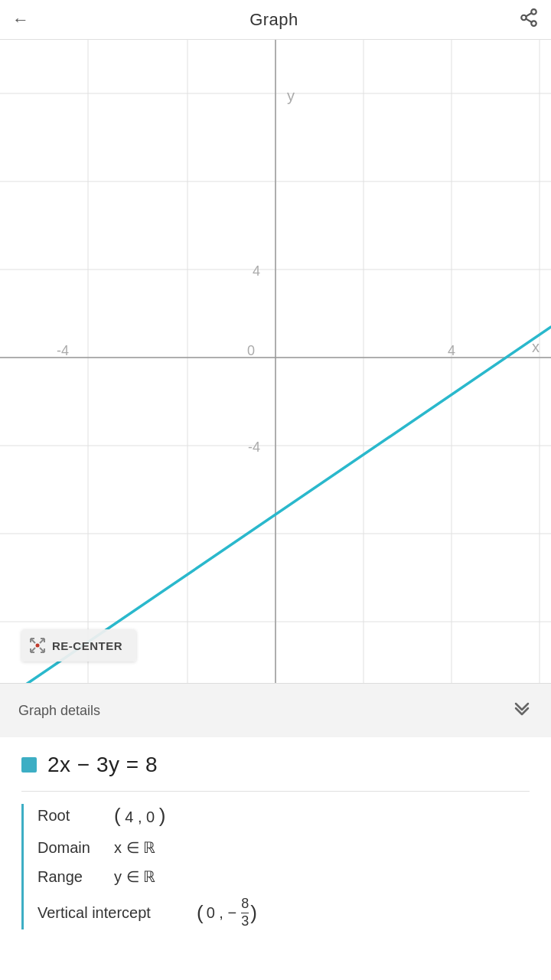 Image resolution: width=551 pixels, height=980 pixels. Describe the element at coordinates (245, 913) in the screenshot. I see `fraction: 8 3` at that location.